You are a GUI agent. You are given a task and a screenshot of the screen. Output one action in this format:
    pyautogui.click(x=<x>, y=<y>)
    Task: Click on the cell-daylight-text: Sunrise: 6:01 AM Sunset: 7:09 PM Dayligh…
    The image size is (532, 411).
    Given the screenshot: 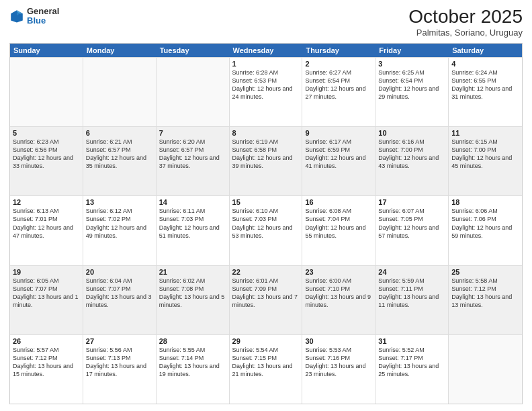 What is the action you would take?
    pyautogui.click(x=266, y=293)
    